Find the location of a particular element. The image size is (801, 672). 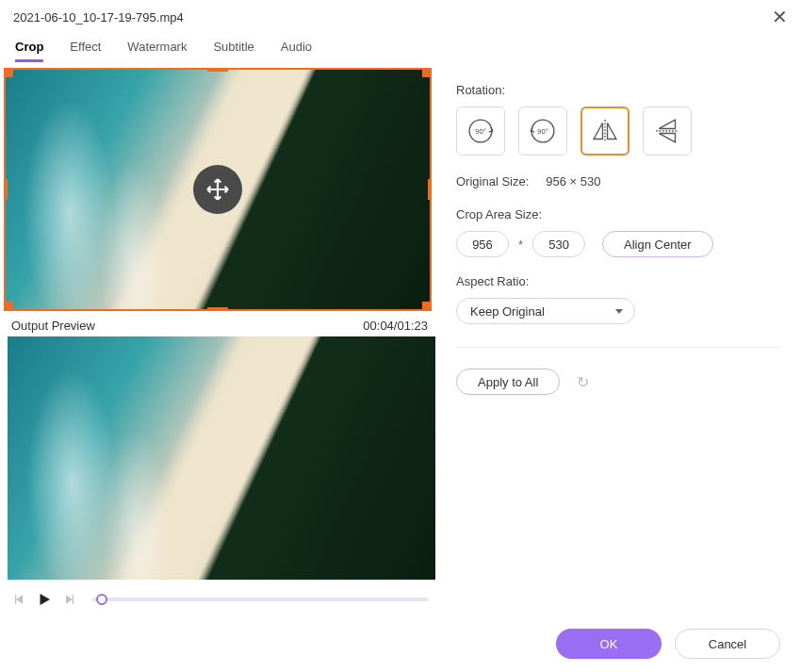

reset-icon: ↻ is located at coordinates (582, 383).